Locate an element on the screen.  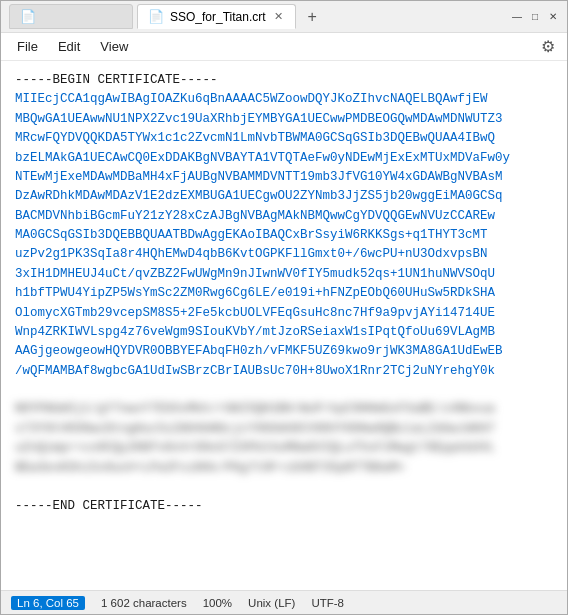
menu-edit: Edit is located at coordinates (69, 46).